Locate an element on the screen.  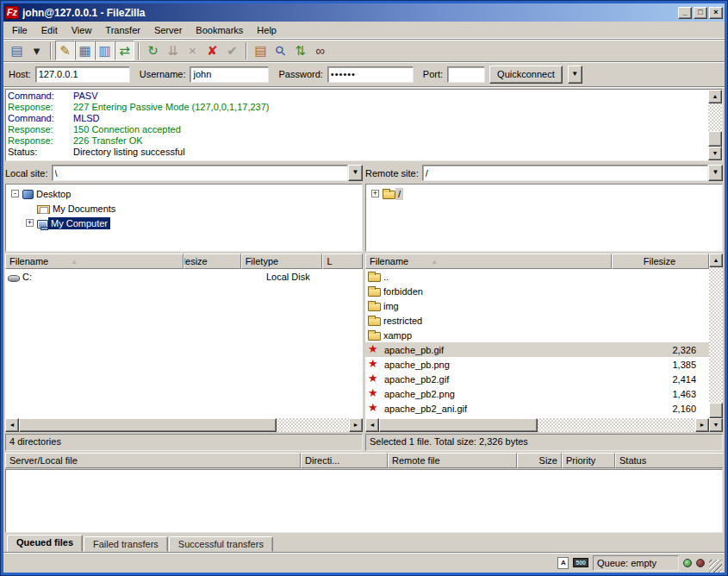
quickconnect-button: Quickconnect is located at coordinates (526, 74).